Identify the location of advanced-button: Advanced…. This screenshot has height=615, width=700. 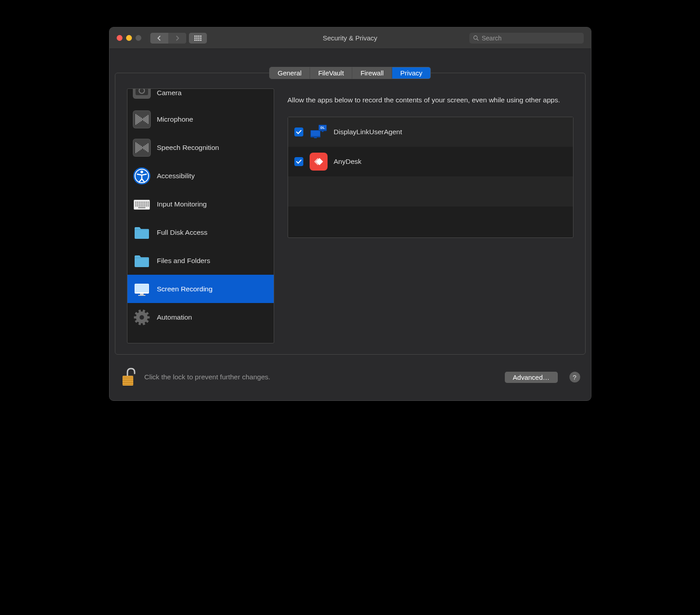
(531, 377).